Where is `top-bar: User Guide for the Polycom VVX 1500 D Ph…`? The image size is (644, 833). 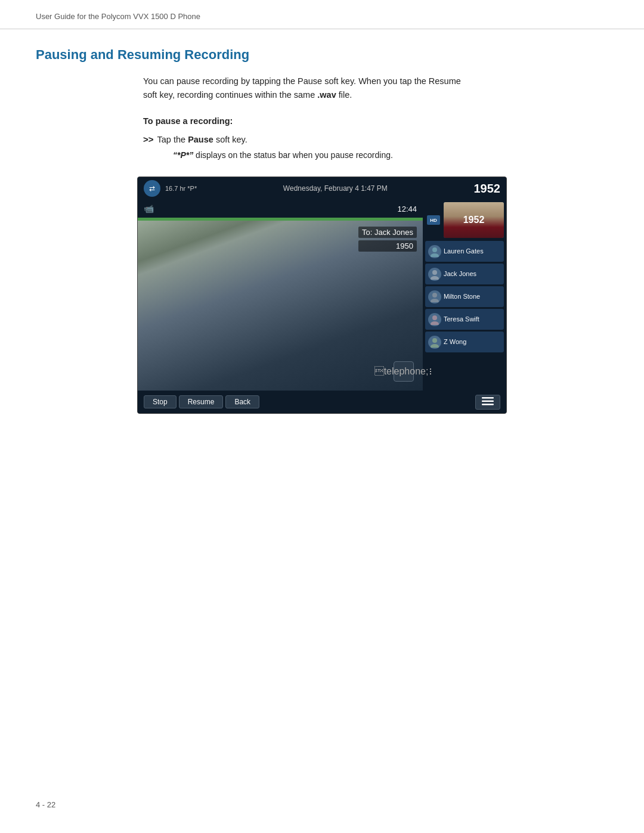
top-bar: User Guide for the Polycom VVX 1500 D Ph… is located at coordinates (322, 14).